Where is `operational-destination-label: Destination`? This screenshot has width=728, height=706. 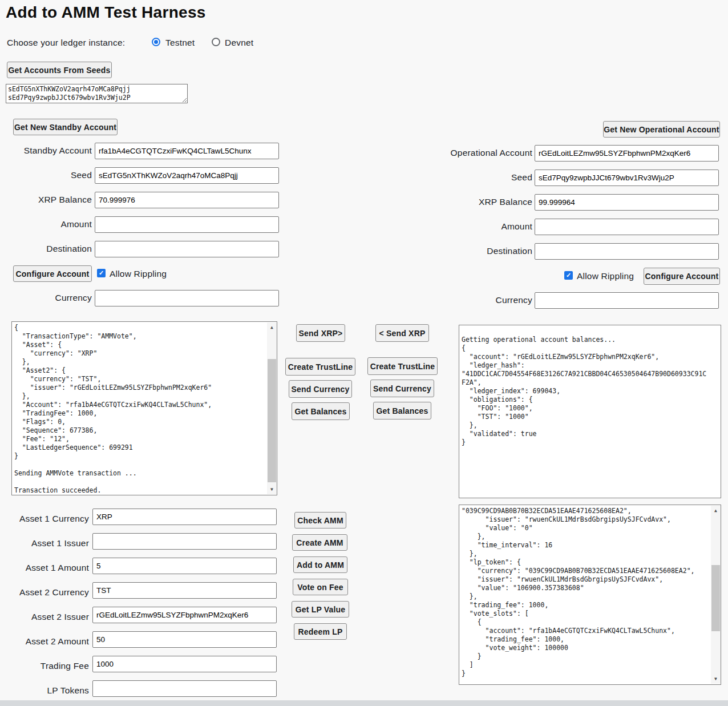
operational-destination-label: Destination is located at coordinates (487, 251).